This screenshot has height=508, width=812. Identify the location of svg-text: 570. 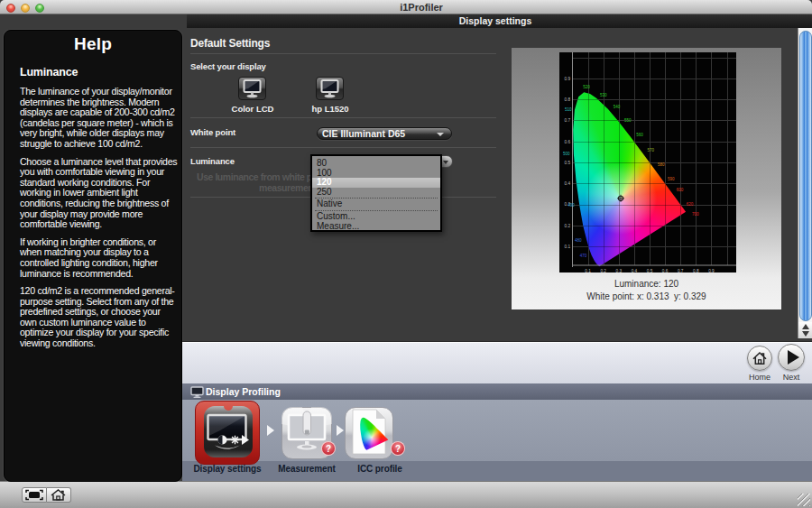
(651, 150).